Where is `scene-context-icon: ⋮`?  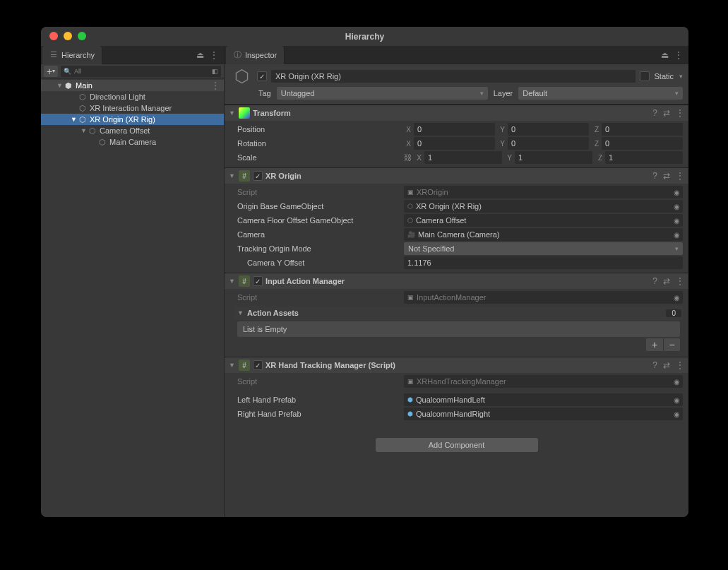
scene-context-icon: ⋮ is located at coordinates (215, 85).